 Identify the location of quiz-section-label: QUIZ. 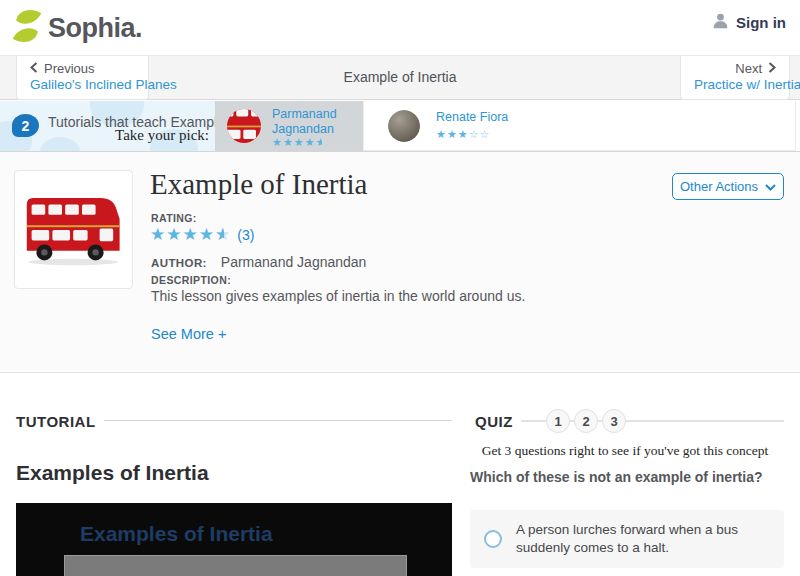
(494, 422).